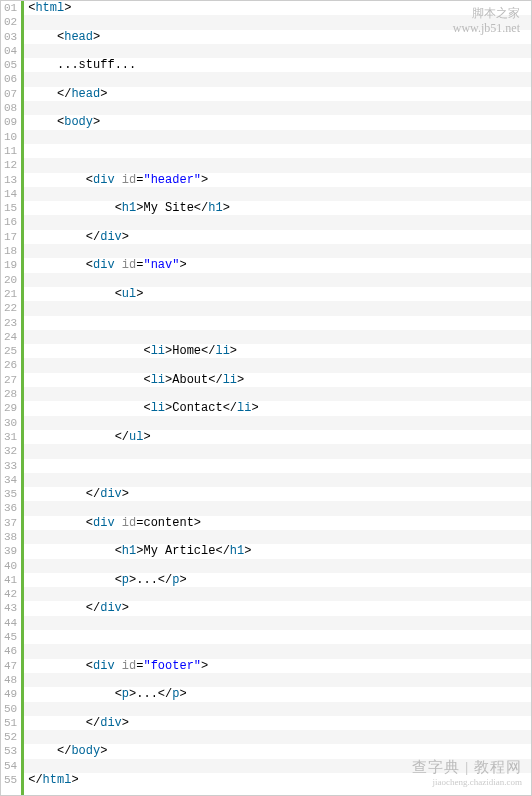 This screenshot has height=796, width=532. What do you see at coordinates (11, 394) in the screenshot?
I see `line-number: 28` at bounding box center [11, 394].